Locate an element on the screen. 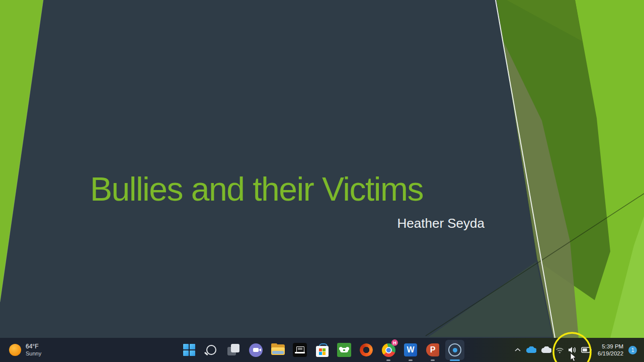 The height and width of the screenshot is (362, 644). word-running-indicator is located at coordinates (411, 360).